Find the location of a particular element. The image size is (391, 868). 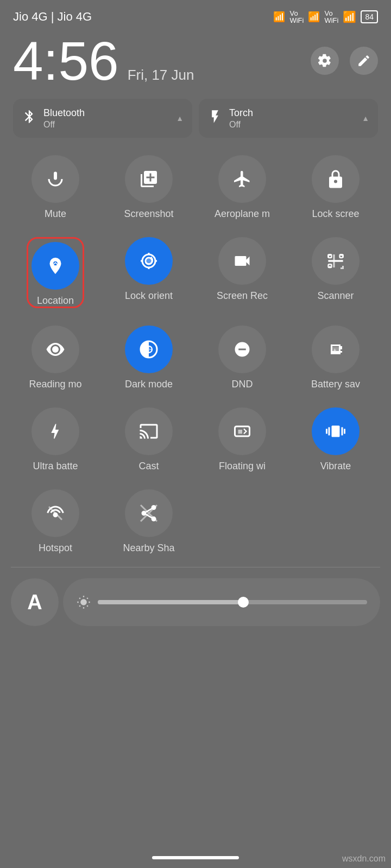

dark-mode-icon is located at coordinates (149, 349).